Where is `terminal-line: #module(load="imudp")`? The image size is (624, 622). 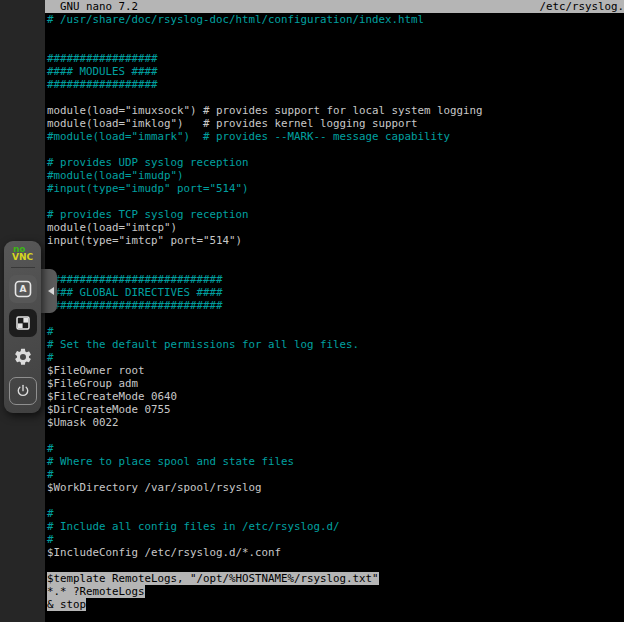
terminal-line: #module(load="imudp") is located at coordinates (336, 176).